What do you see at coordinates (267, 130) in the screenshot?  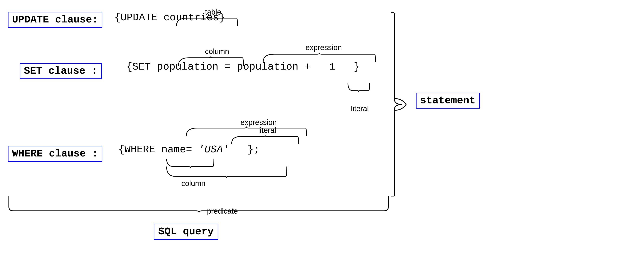 I see `where-literal-annotation: literal` at bounding box center [267, 130].